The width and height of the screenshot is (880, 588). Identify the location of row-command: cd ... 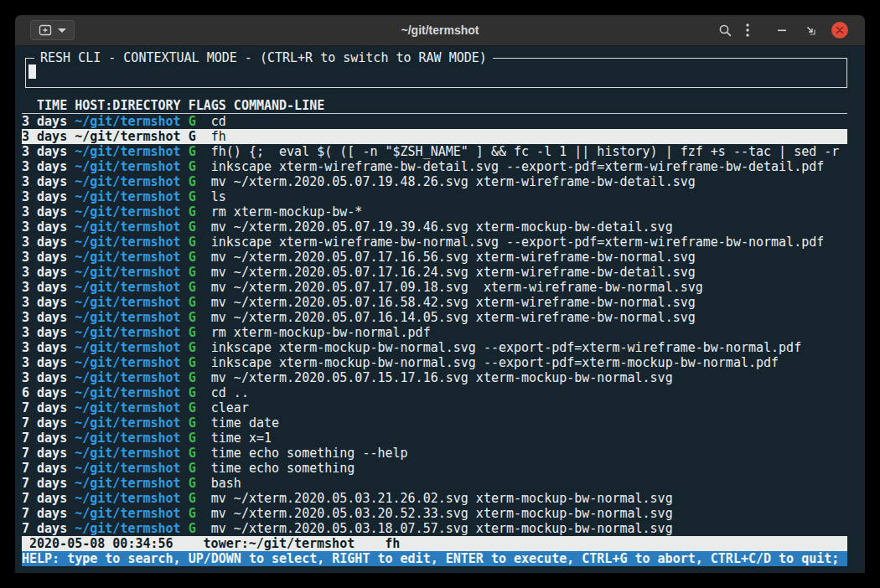
(230, 393).